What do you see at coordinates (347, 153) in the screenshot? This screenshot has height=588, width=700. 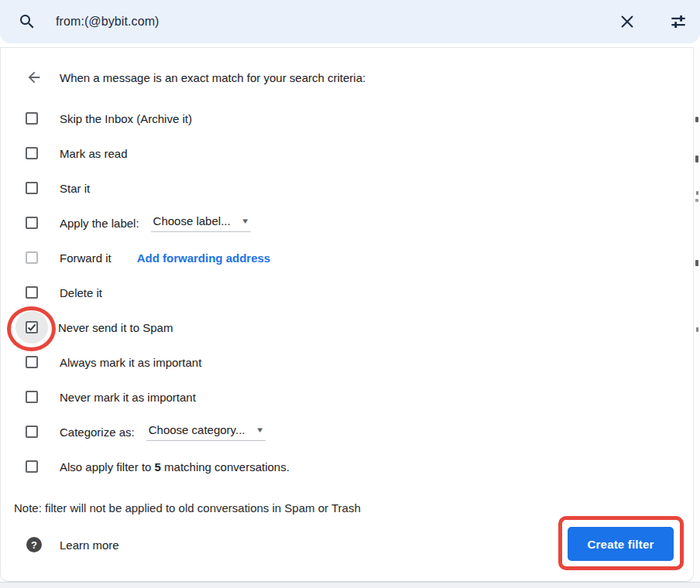 I see `filter-option-row: Mark as read` at bounding box center [347, 153].